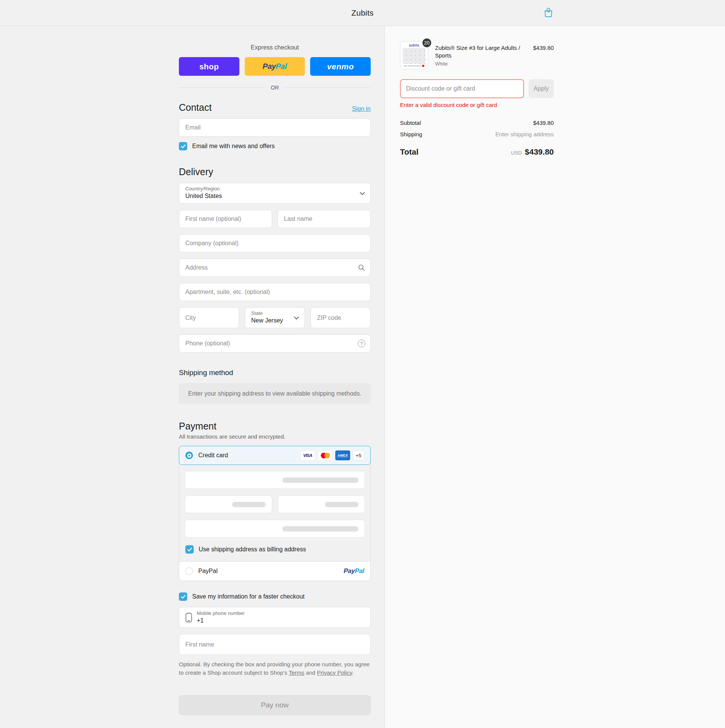  Describe the element at coordinates (189, 455) in the screenshot. I see `credit-card-radio` at that location.